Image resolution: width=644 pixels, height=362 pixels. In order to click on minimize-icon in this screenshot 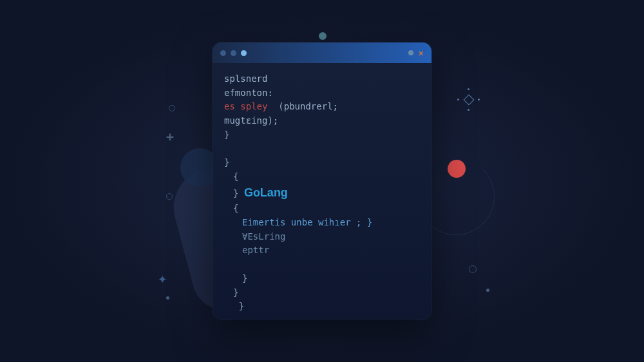, I will do `click(411, 53)`.